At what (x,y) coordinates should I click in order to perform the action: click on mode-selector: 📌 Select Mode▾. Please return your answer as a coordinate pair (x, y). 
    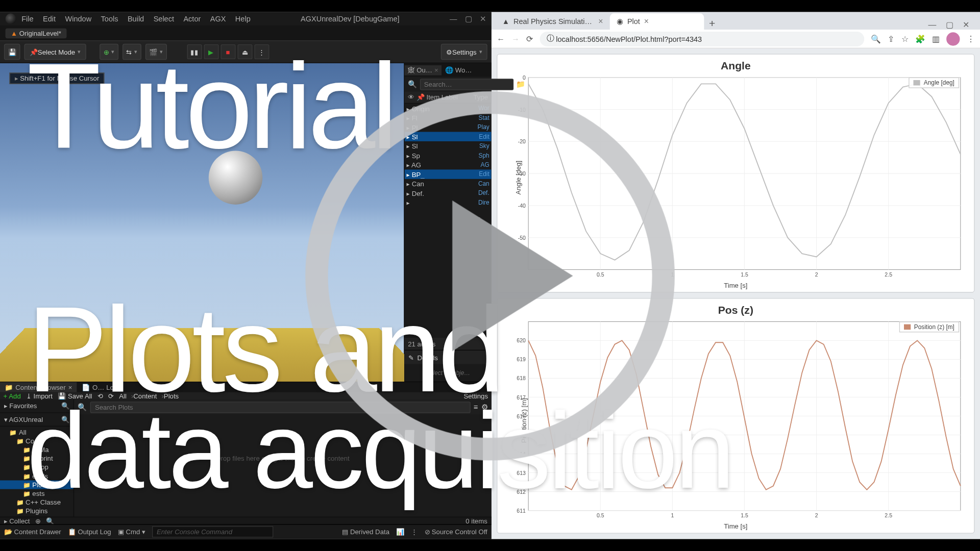
    Looking at the image, I should click on (55, 52).